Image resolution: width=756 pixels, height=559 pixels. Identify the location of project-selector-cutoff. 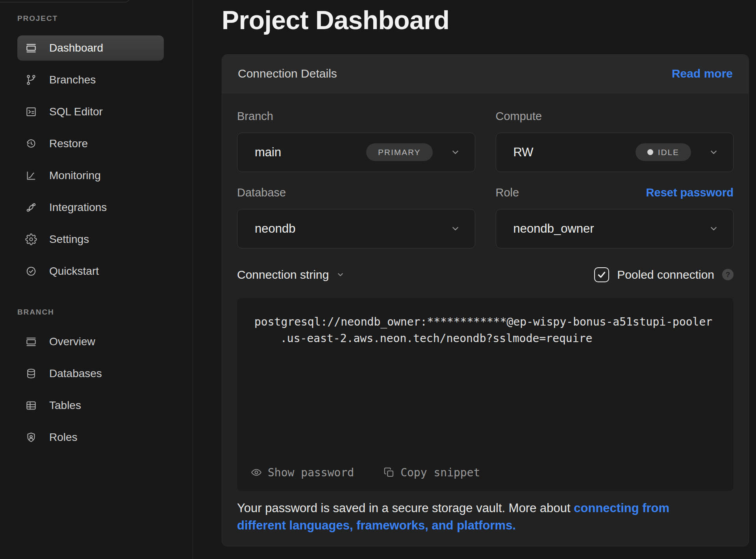
(65, 1).